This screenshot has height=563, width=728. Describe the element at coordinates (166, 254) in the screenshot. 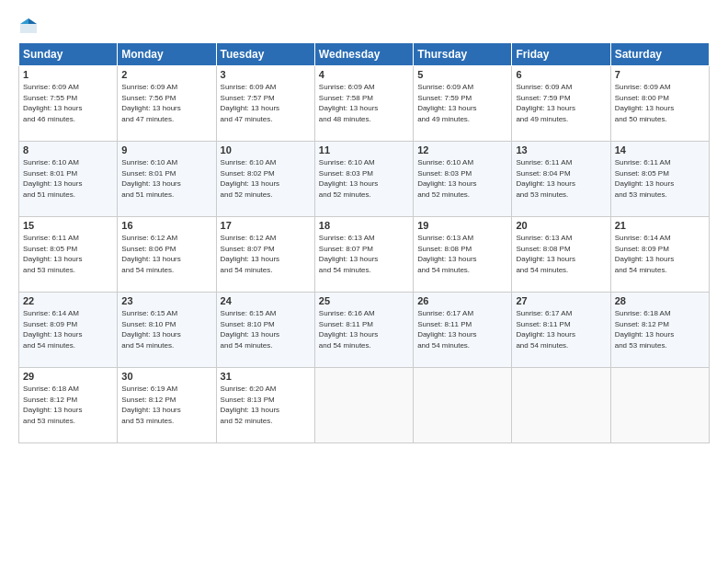

I see `day-info: Sunrise: 6:12 AM Sunset: 8:06 PM Dayligh…` at that location.